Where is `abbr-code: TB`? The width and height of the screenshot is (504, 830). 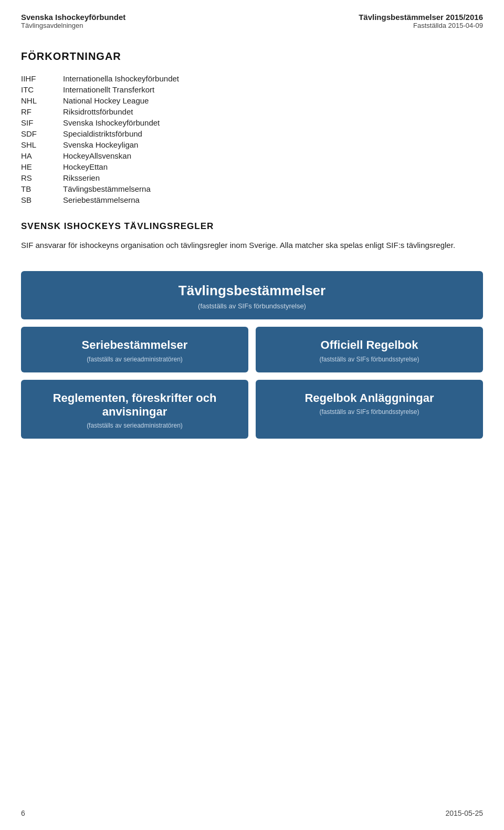 abbr-code: TB is located at coordinates (42, 189).